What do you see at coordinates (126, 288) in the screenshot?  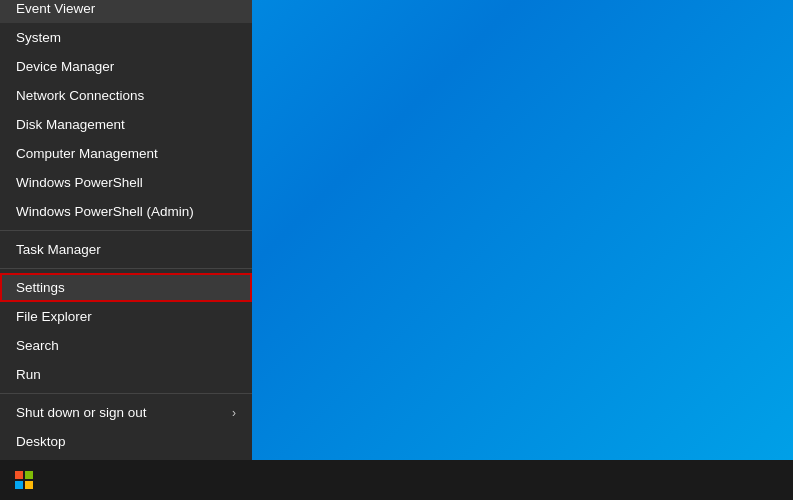 I see `menu-item-settings: Settings` at bounding box center [126, 288].